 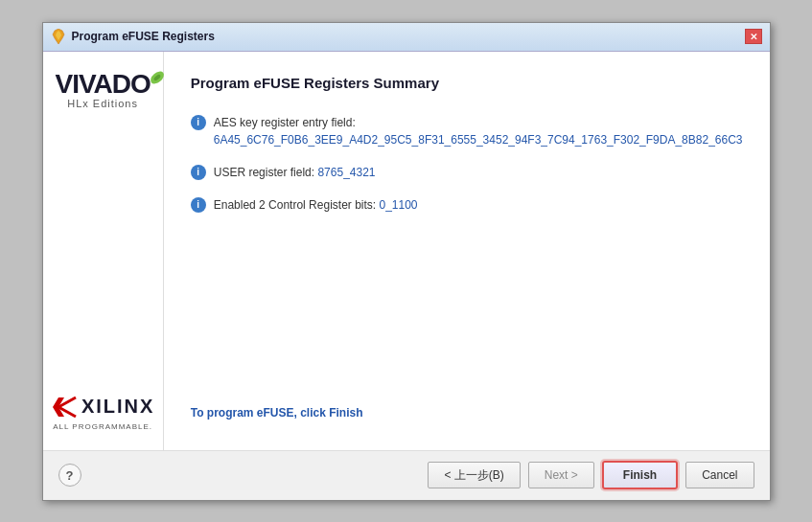 What do you see at coordinates (467, 172) in the screenshot?
I see `info-row-user: i USER register field: 8765_4321` at bounding box center [467, 172].